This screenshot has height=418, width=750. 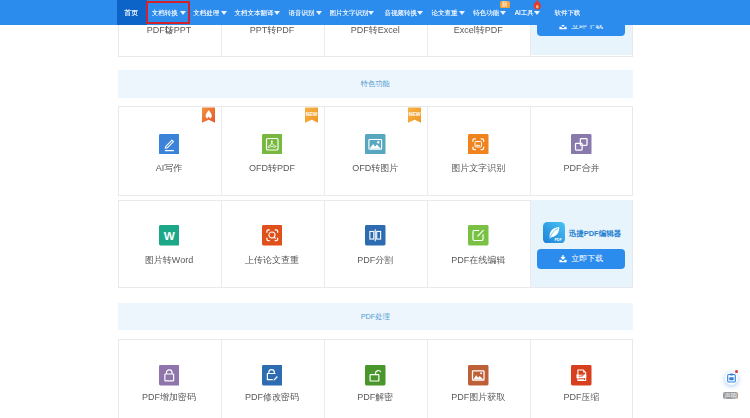 I want to click on svg-text: W, so click(x=170, y=236).